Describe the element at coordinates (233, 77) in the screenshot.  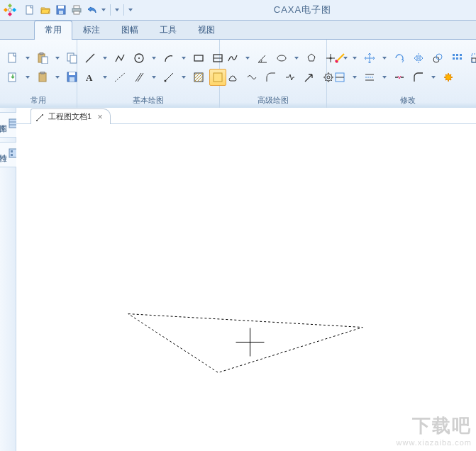
I see `cloud-icon` at that location.